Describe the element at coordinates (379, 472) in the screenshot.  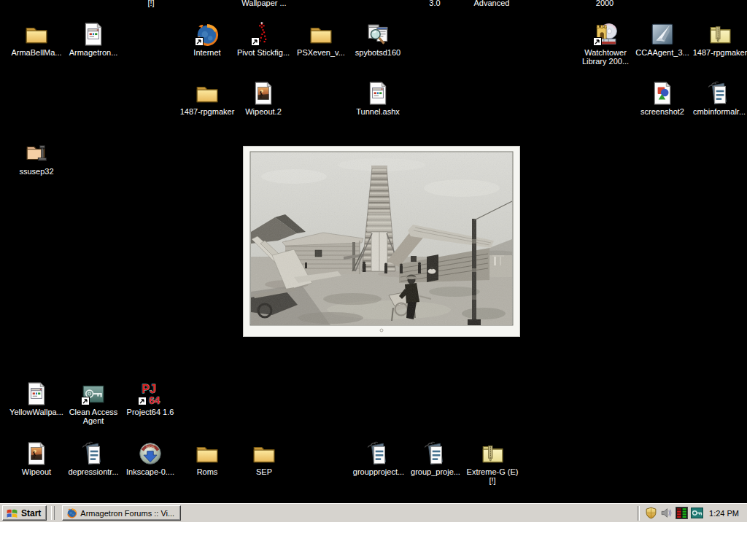
I see `desktop-icon-label: groupproject...` at that location.